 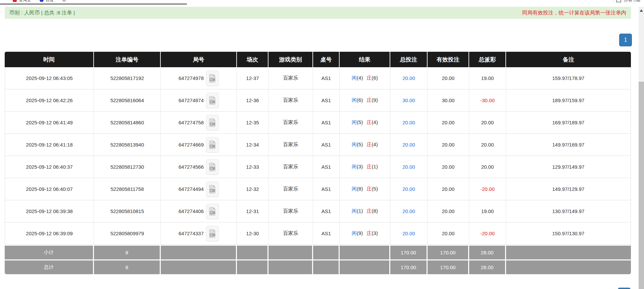 I want to click on cell-session: 12-33, so click(x=253, y=167).